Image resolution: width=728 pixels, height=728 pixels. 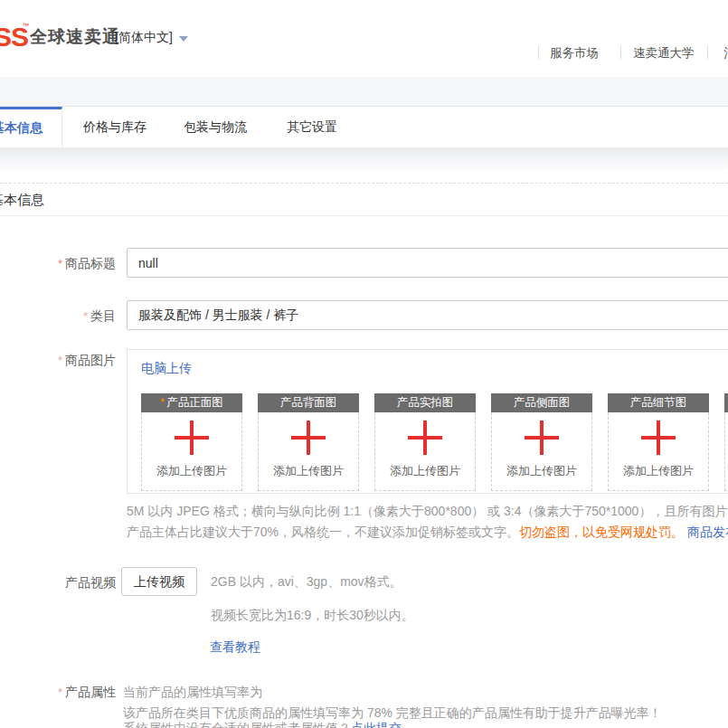 What do you see at coordinates (427, 533) in the screenshot?
I see `image-note-line2: 产品主体占比建议大于70%，风格统一，不建议添加促销标签或文字。切勿盗图，以免受…` at bounding box center [427, 533].